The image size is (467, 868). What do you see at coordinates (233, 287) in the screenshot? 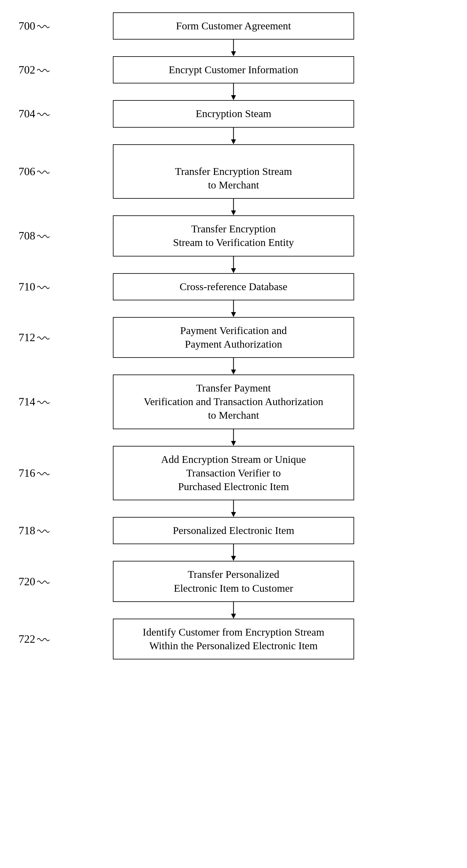
I see `box-text-710: Cross-reference Database` at bounding box center [233, 287].